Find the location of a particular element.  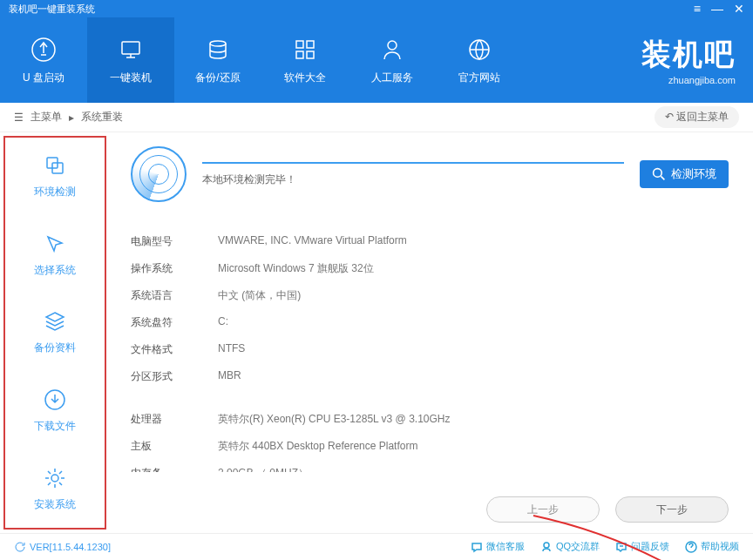

sidebar-item-label: 备份资料 is located at coordinates (55, 348).